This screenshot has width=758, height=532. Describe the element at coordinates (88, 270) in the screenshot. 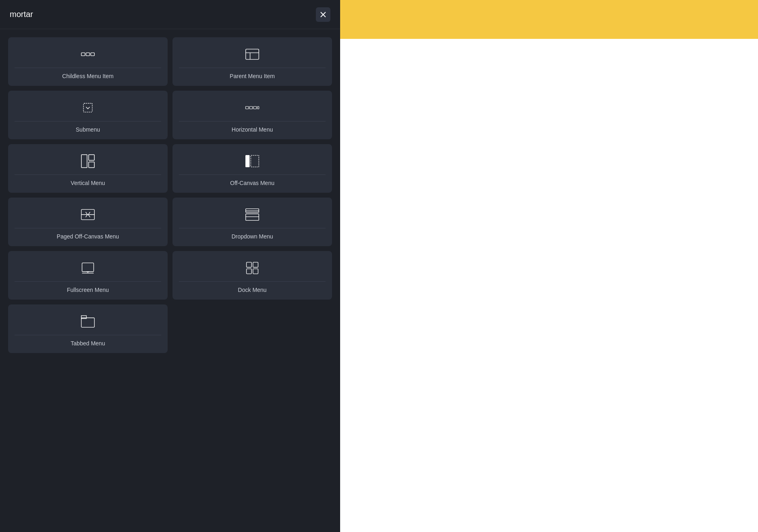

I see `fullscreen-icon` at that location.